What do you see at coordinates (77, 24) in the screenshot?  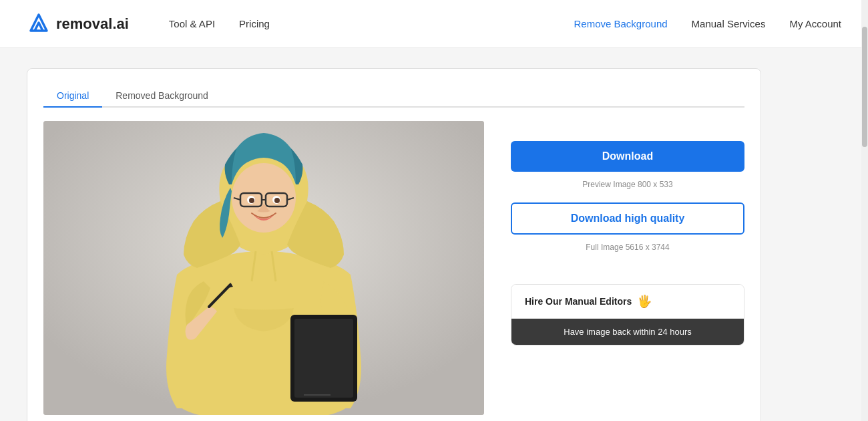 I see `logo: removal.ai` at bounding box center [77, 24].